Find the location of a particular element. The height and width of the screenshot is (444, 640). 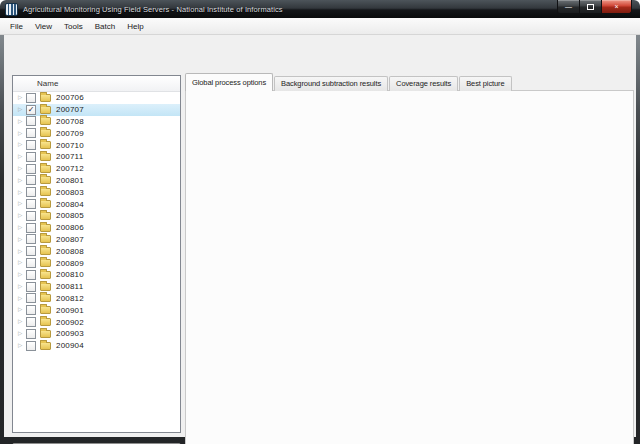

title-bar: Agricultural Monitoring Using Field Serv… is located at coordinates (320, 9).